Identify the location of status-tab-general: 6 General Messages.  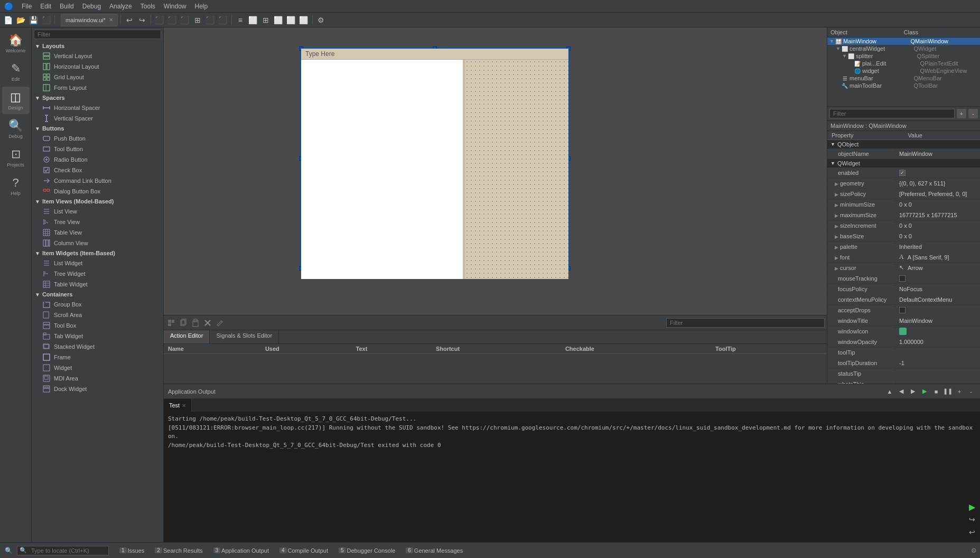
(434, 551).